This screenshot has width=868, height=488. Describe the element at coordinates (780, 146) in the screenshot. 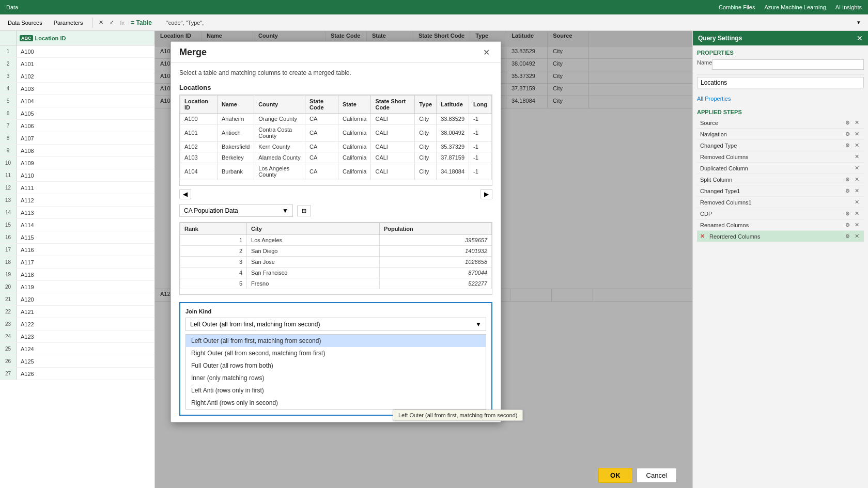

I see `step-changed-type: Changed Type ⚙ ✕` at that location.